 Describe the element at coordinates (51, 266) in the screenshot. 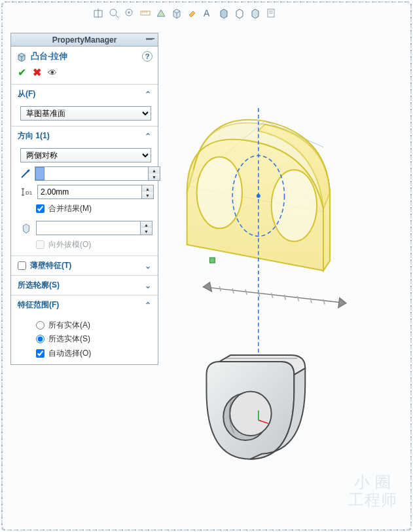

I see `thin-label: 薄壁特征(T)` at that location.